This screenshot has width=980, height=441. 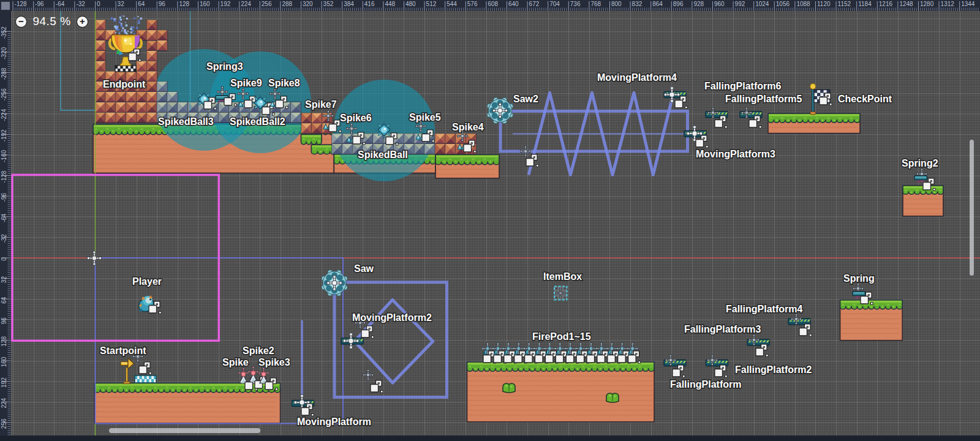 I want to click on svg-text: -256, so click(x=4, y=94).